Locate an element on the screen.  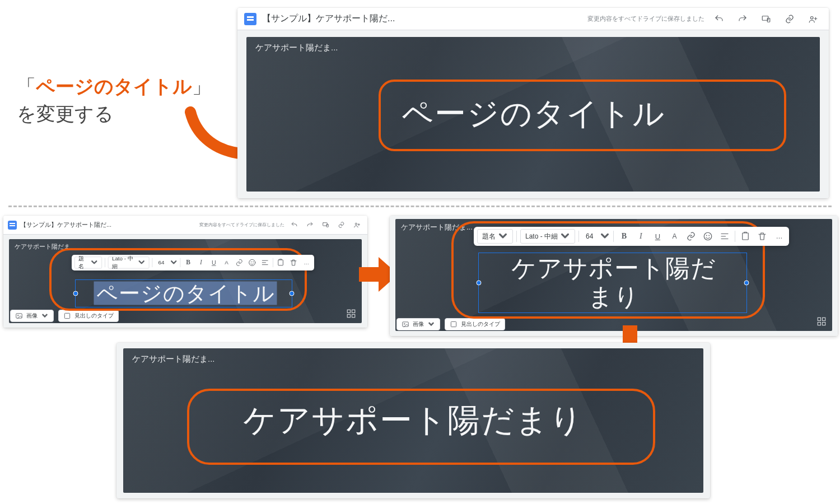
divider is located at coordinates (420, 206).